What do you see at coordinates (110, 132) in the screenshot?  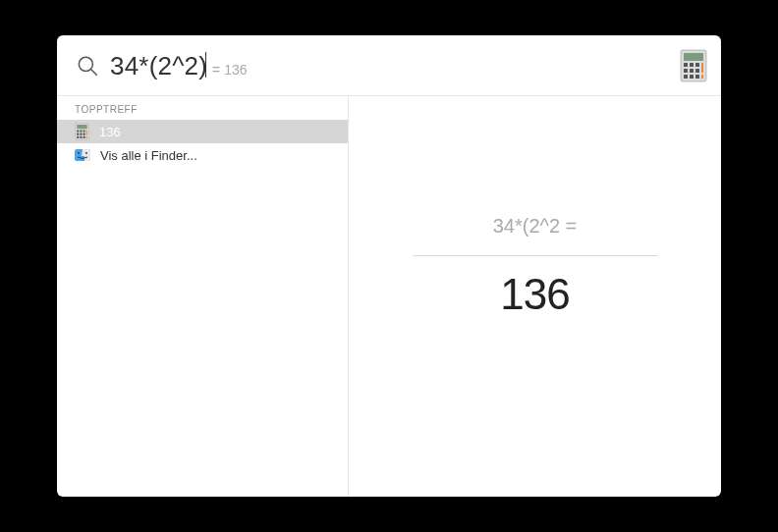 I see `result-row-label: 136` at bounding box center [110, 132].